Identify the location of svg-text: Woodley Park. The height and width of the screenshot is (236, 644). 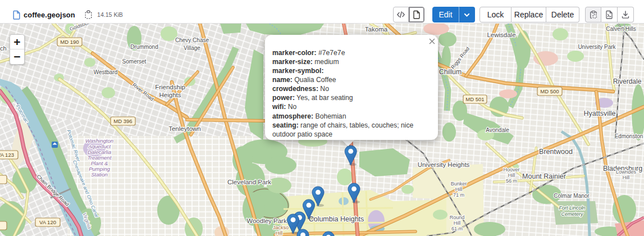
(267, 221).